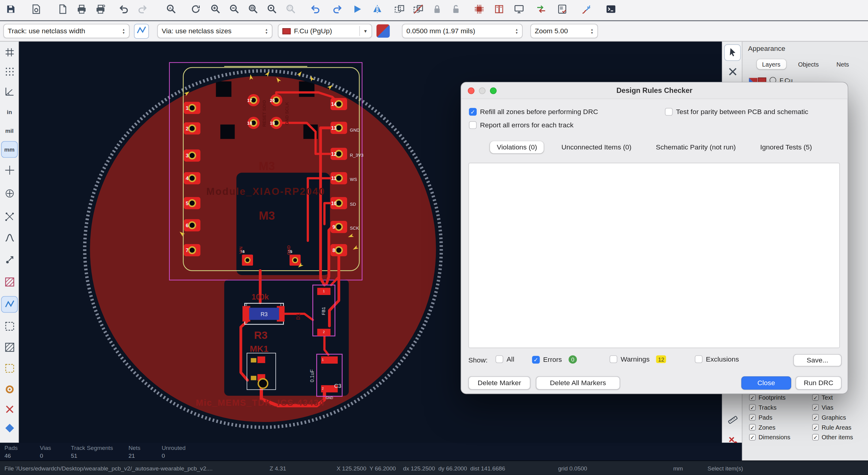 This screenshot has height=475, width=868. What do you see at coordinates (833, 437) in the screenshot?
I see `filter-other-items: ✓Other items` at bounding box center [833, 437].